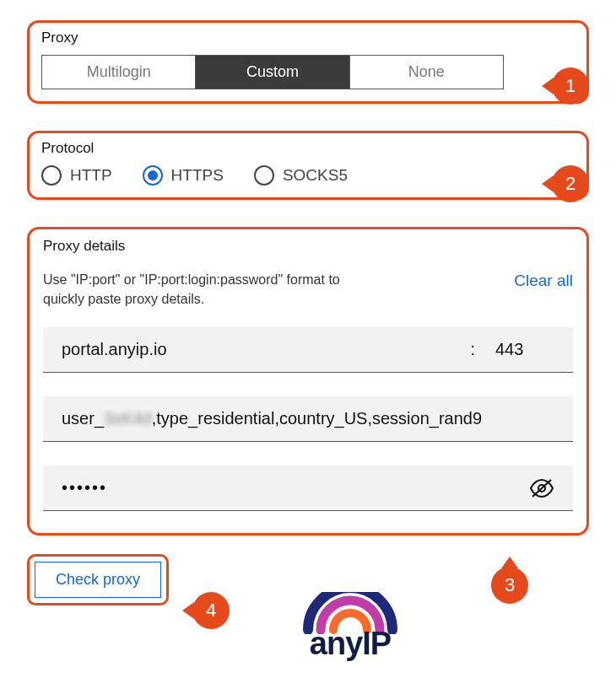 This screenshot has height=678, width=616. Describe the element at coordinates (510, 585) in the screenshot. I see `annotation-badge-3: 3` at that location.